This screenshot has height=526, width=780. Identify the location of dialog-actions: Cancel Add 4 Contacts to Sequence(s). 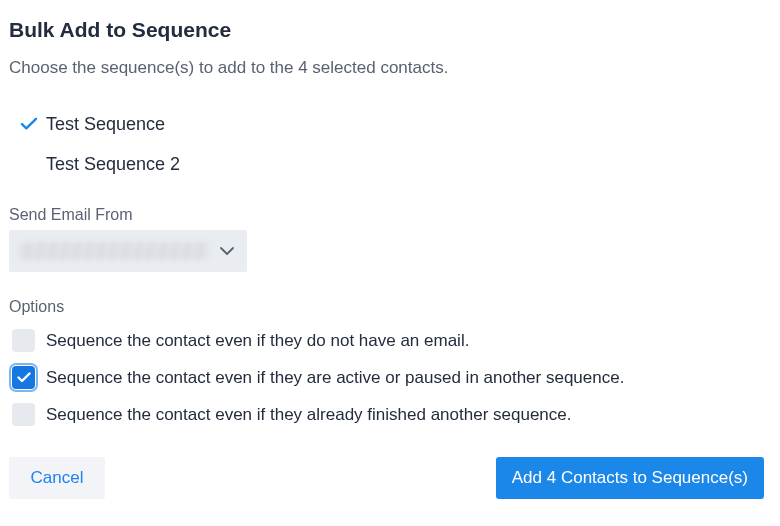
(386, 478).